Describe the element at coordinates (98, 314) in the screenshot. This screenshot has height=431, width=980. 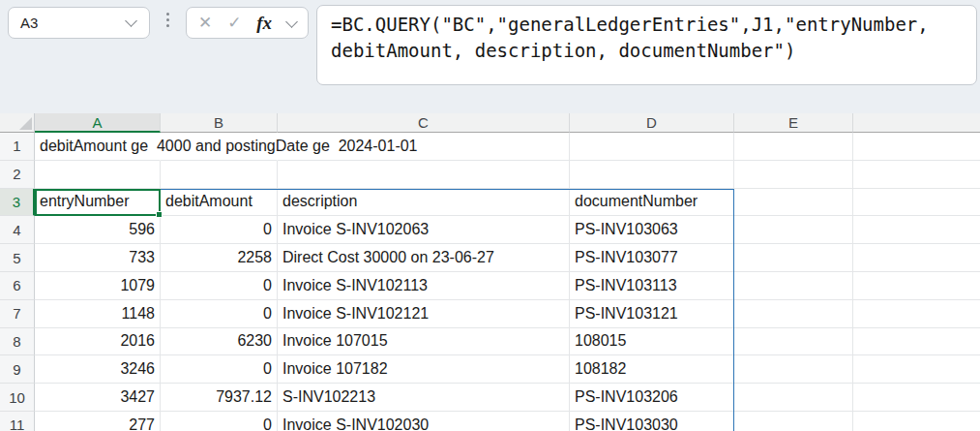
I see `cell-A7: 1148` at that location.